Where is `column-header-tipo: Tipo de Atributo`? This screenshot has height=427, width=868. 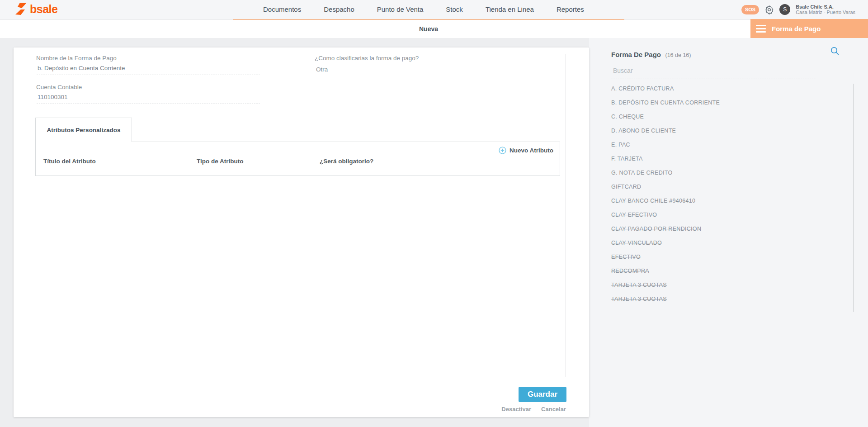
column-header-tipo: Tipo de Atributo is located at coordinates (220, 161).